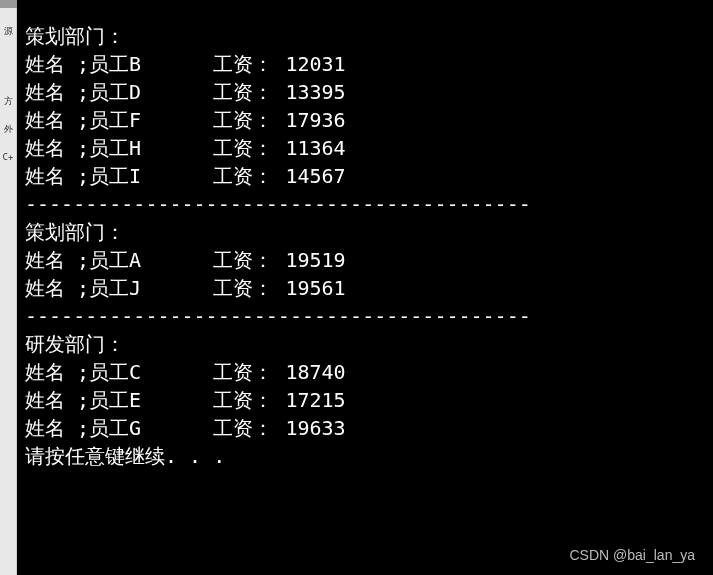 Image resolution: width=713 pixels, height=575 pixels. What do you see at coordinates (8, 129) in the screenshot?
I see `sidebar-fragment: 外` at bounding box center [8, 129].